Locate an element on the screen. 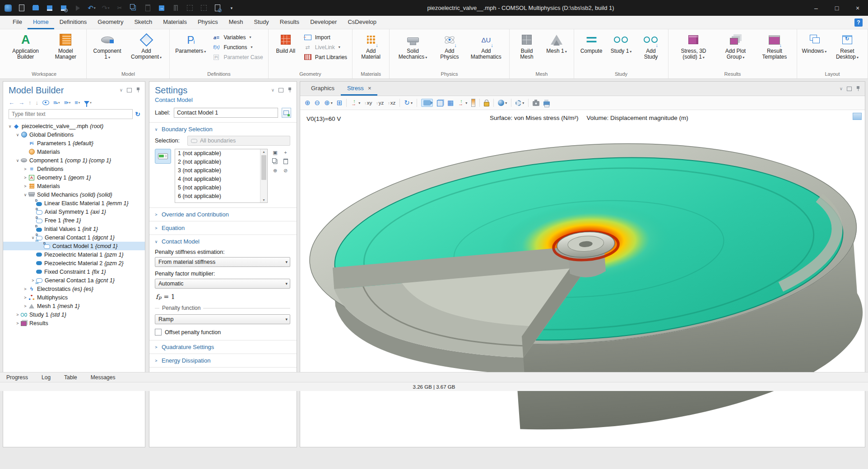 The image size is (868, 469). add-study-button: ↓Add Study is located at coordinates (651, 46).